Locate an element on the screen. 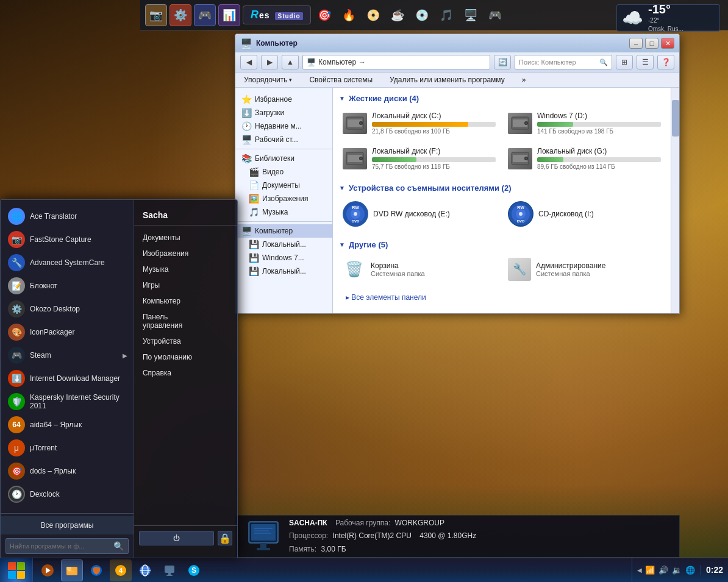 The height and width of the screenshot is (582, 728). toolbar-icon-4: 📊 is located at coordinates (229, 15).